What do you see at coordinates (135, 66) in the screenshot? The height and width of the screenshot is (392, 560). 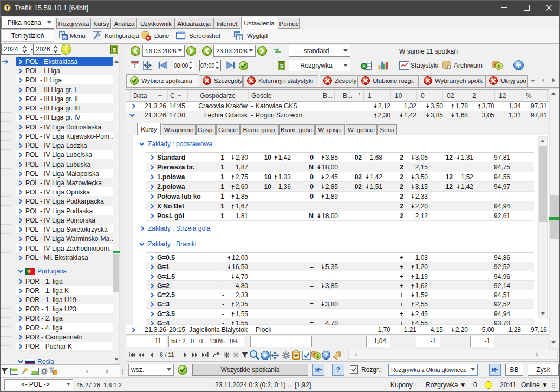 I see `svg-text: 1` at bounding box center [135, 66].